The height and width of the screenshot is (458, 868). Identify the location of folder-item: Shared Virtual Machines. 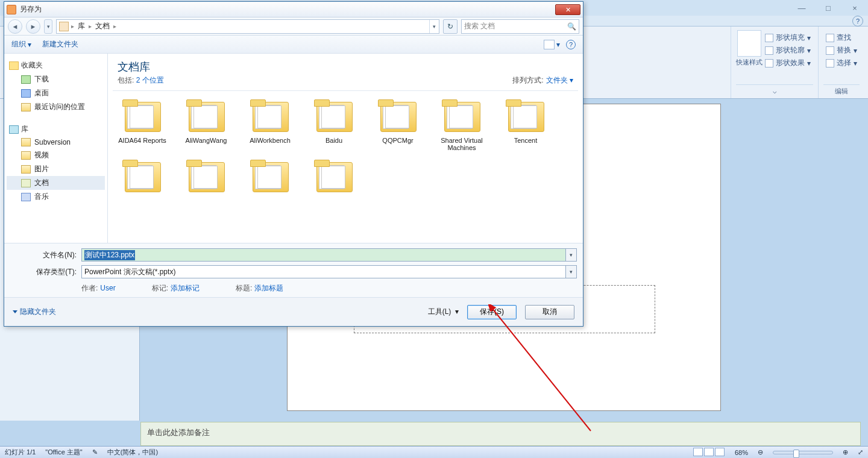
(462, 125).